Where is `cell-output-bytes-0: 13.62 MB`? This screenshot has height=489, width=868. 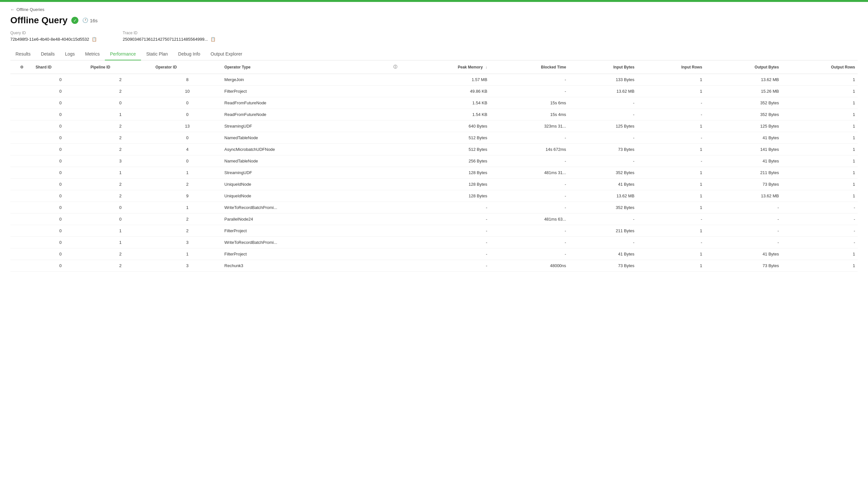 cell-output-bytes-0: 13.62 MB is located at coordinates (743, 80).